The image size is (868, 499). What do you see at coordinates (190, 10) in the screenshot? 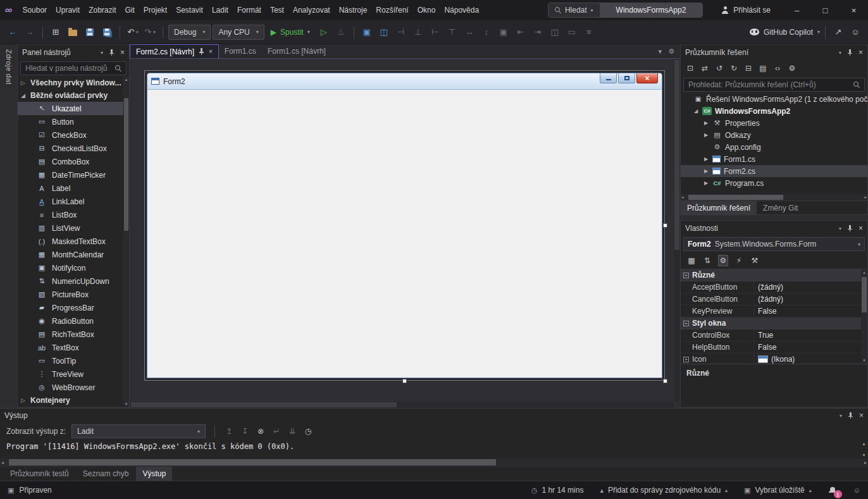
I see `menu-item: Sestavit` at bounding box center [190, 10].